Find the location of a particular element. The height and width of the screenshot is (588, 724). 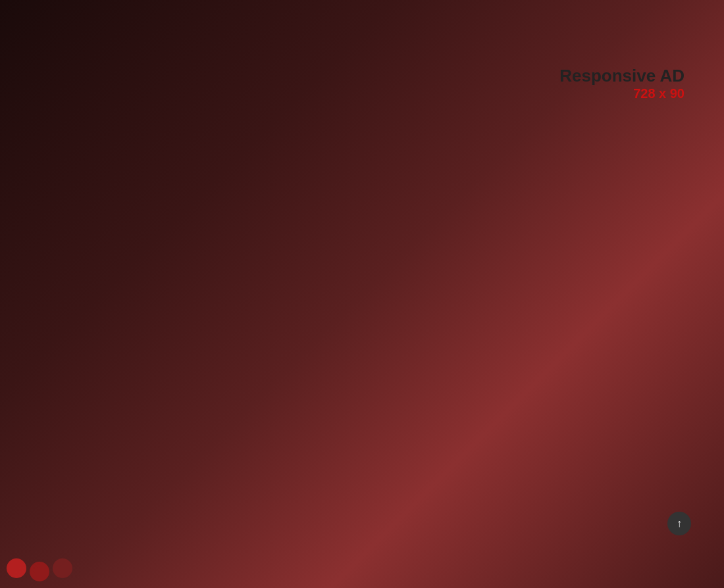

scroll-top-icon: ↑ is located at coordinates (679, 524).